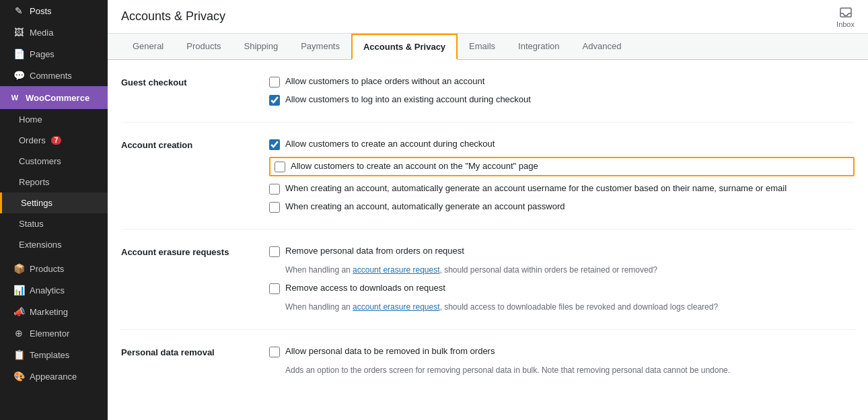  What do you see at coordinates (54, 98) in the screenshot?
I see `woocommerce-header: W WooCommerce` at bounding box center [54, 98].